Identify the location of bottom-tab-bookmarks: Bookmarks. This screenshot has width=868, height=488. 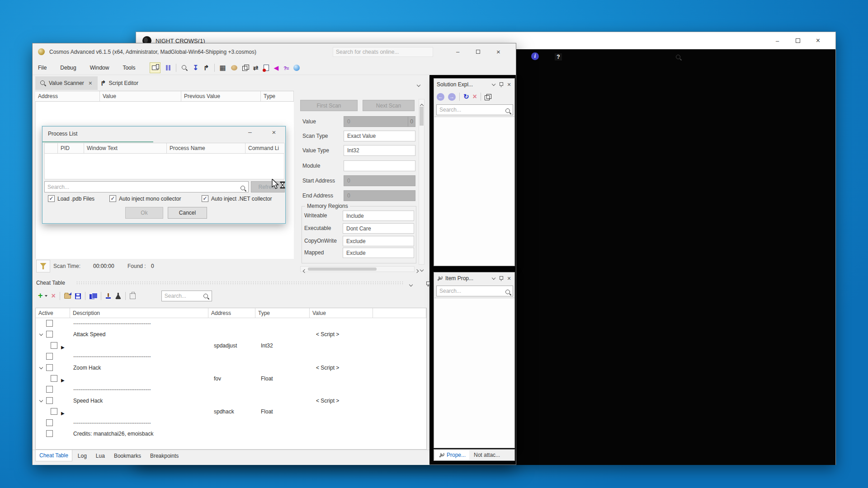
(127, 455).